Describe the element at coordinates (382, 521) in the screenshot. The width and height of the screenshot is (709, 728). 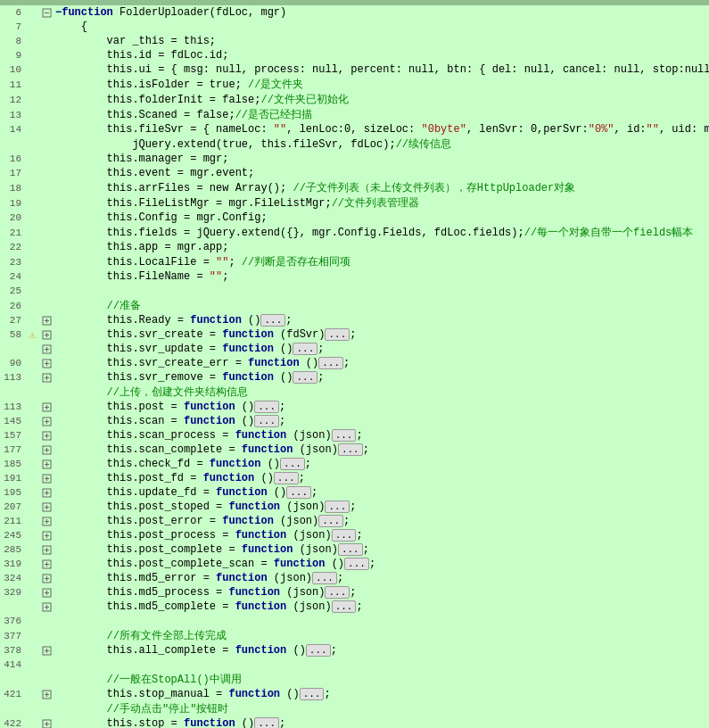
I see `code-text: this.post_error = function (json)...;` at that location.